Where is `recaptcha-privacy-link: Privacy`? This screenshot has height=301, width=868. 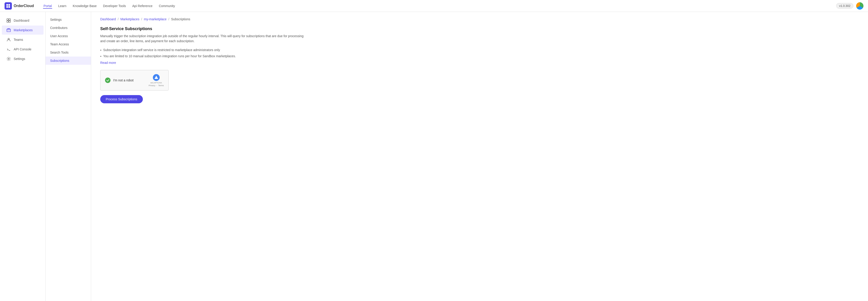
recaptcha-privacy-link: Privacy is located at coordinates (152, 86).